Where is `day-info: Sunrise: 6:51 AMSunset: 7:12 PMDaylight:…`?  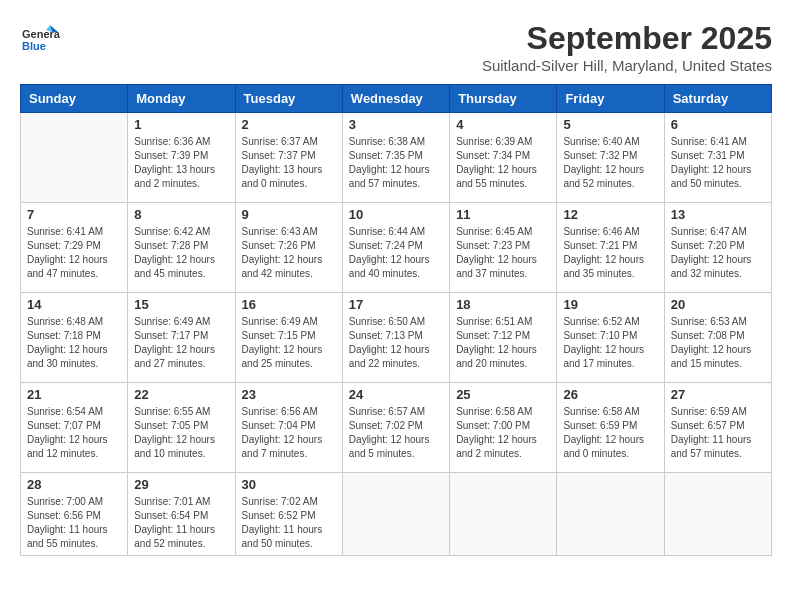 day-info: Sunrise: 6:51 AMSunset: 7:12 PMDaylight:… is located at coordinates (503, 343).